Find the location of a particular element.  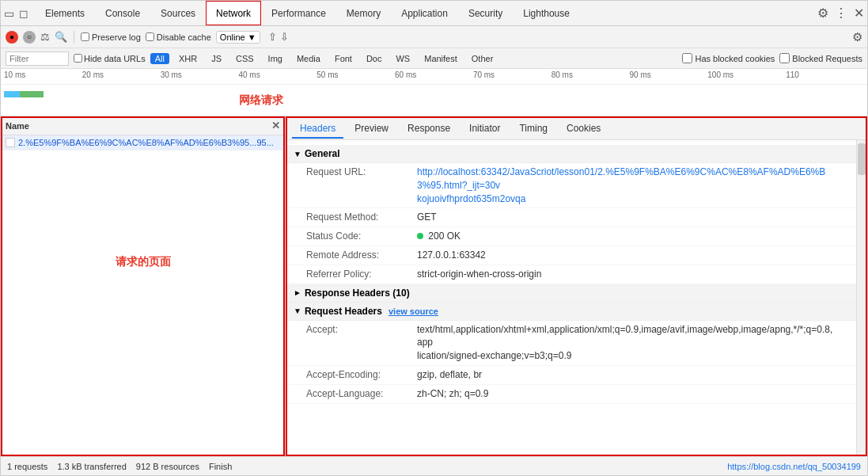

request-headers-section-header: ▼ Request Headers view source is located at coordinates (571, 312).